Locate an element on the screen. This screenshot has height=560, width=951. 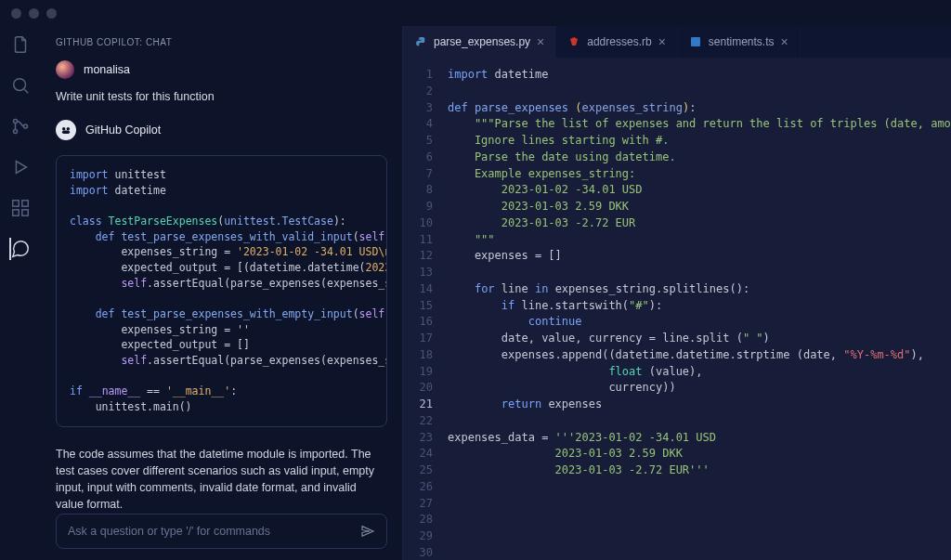
chat-panel-title: GITHUB COPILOT: CHAT is located at coordinates (221, 45).